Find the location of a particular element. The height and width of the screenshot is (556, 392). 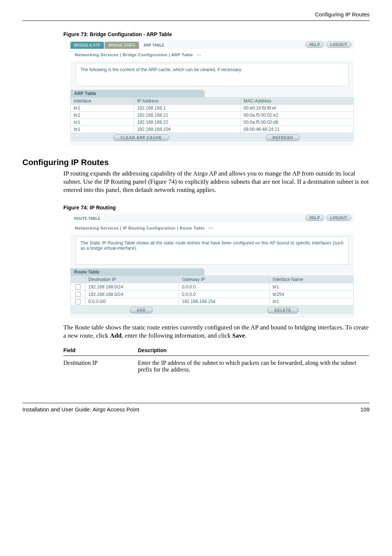

add-button: ADD is located at coordinates (142, 310).